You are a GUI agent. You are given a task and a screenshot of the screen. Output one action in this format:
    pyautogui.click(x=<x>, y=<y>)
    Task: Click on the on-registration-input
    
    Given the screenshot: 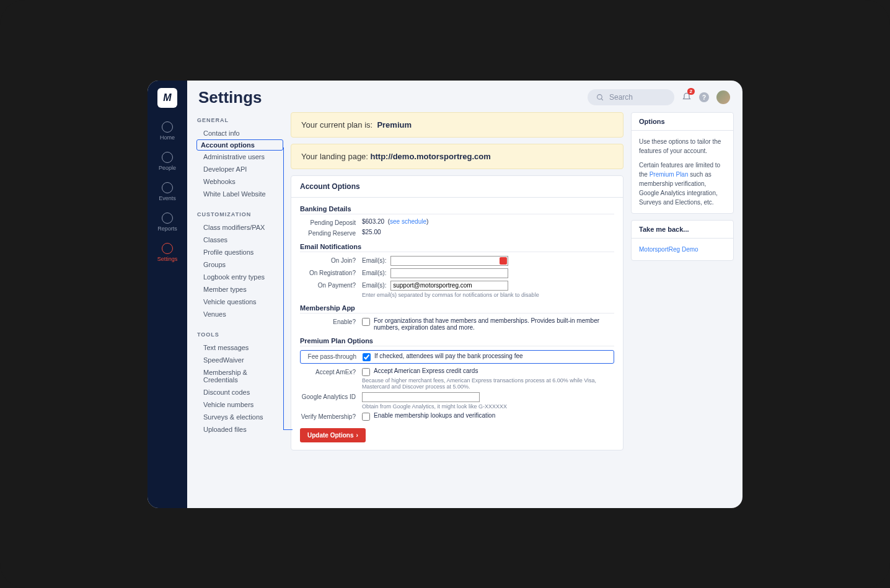 What is the action you would take?
    pyautogui.click(x=449, y=273)
    